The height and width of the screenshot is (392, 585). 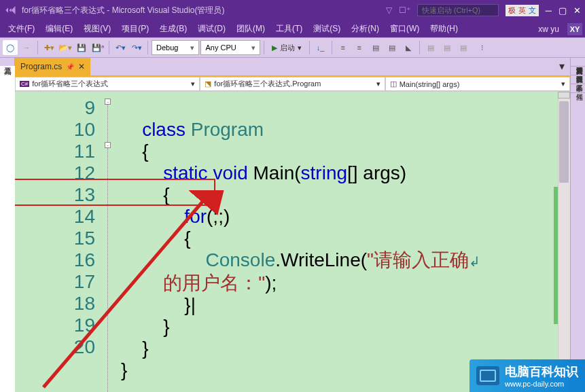 What do you see at coordinates (392, 48) in the screenshot?
I see `toggle-button: ▤` at bounding box center [392, 48].